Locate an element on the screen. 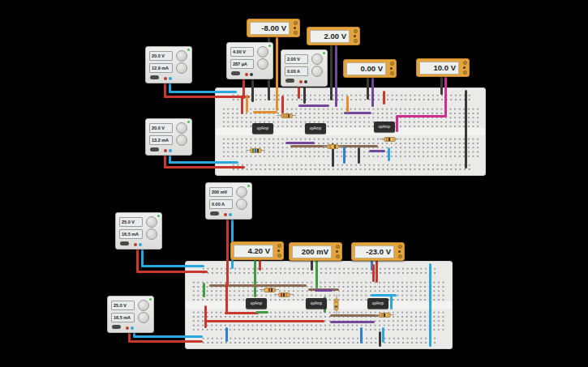 This screenshot has height=367, width=588. power-supply: 20.0 V12.9 mA is located at coordinates (169, 65).